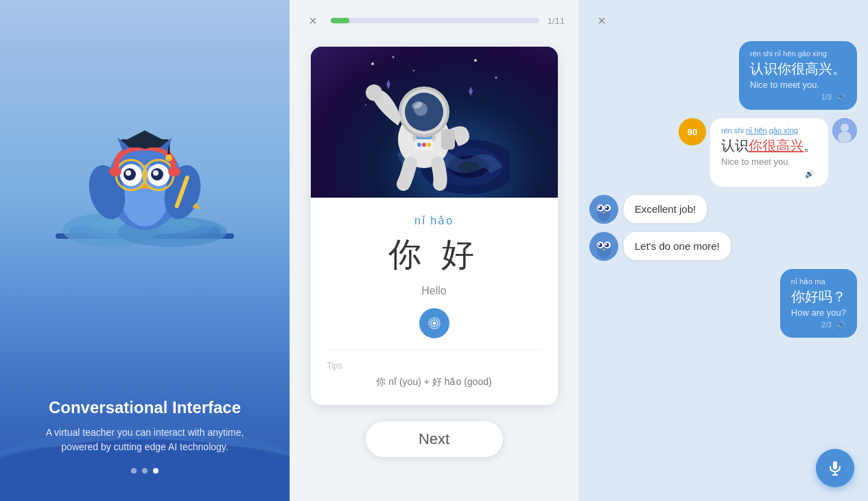 This screenshot has height=501, width=868. What do you see at coordinates (434, 255) in the screenshot?
I see `flashcard-chinese: 你 好` at bounding box center [434, 255].